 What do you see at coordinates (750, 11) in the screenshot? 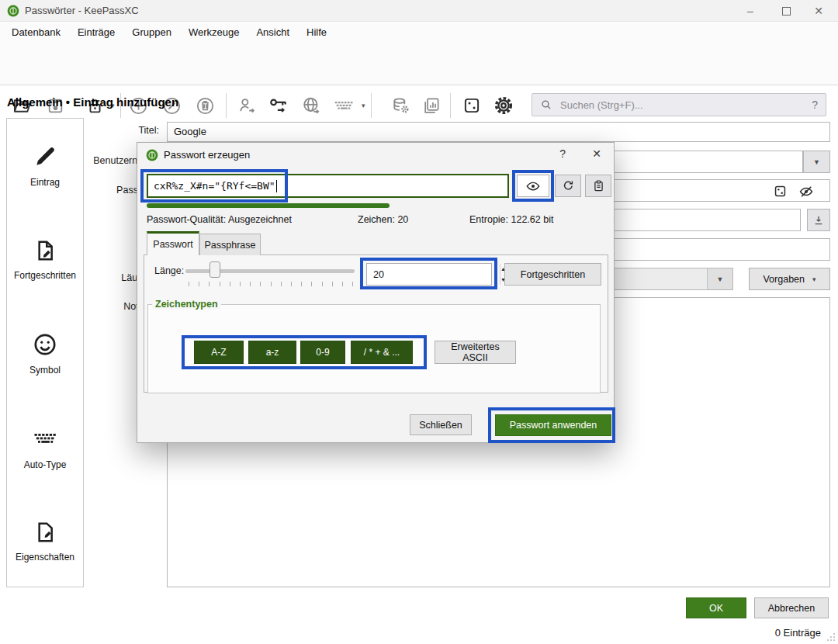
I see `minimize-button: –` at bounding box center [750, 11].